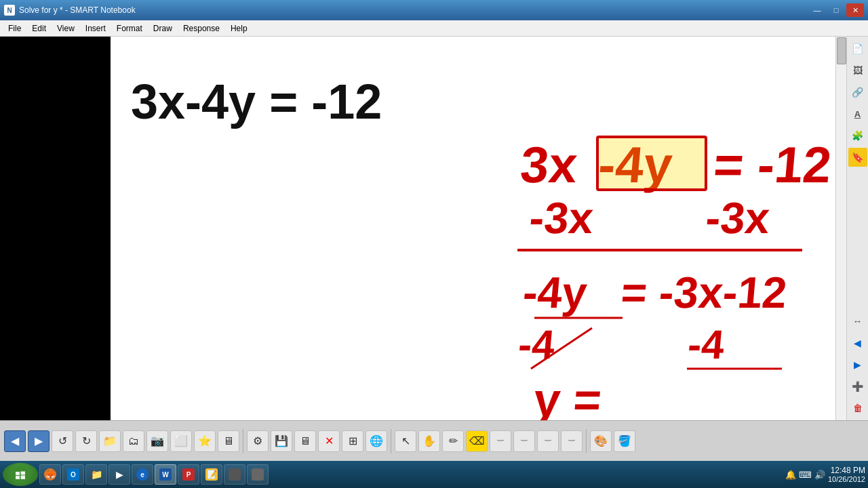 The width and height of the screenshot is (868, 488). Describe the element at coordinates (181, 441) in the screenshot. I see `screen-record-btn: ⬜` at that location.